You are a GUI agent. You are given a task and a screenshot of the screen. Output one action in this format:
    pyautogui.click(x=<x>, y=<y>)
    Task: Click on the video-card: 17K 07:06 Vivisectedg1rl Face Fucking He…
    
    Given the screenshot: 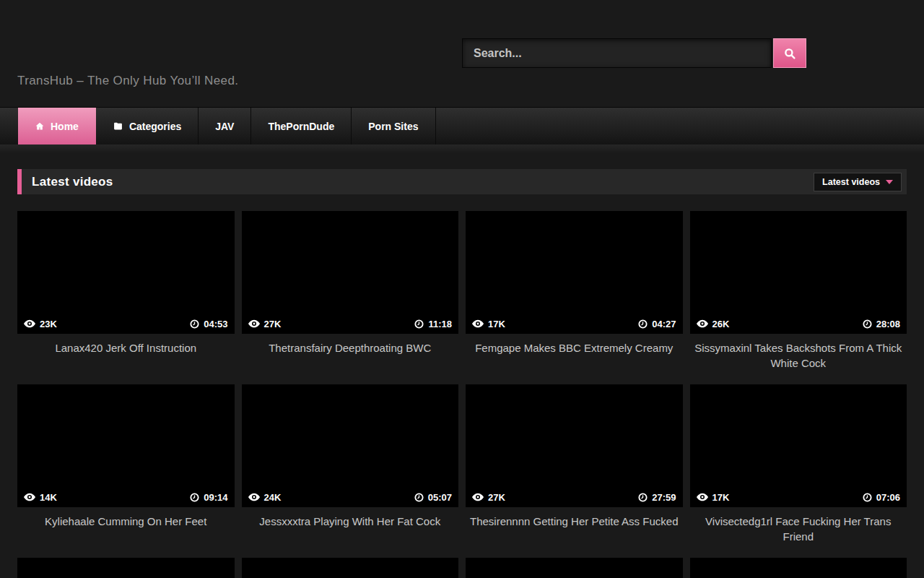 What is the action you would take?
    pyautogui.click(x=798, y=471)
    